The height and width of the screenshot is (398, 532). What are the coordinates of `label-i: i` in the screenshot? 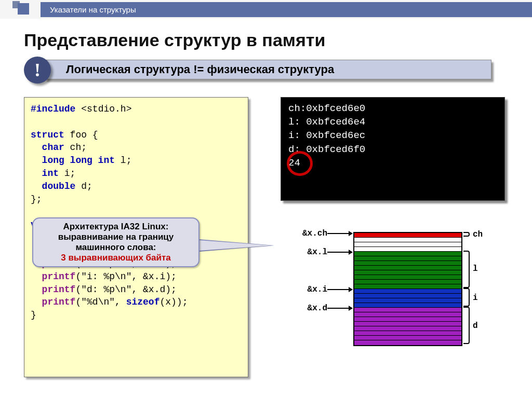 It's located at (475, 298).